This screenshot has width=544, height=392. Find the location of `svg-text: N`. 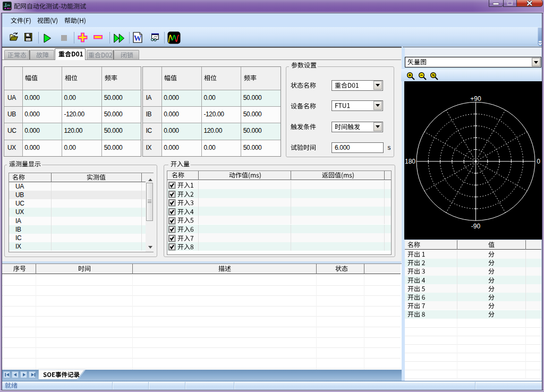

svg-text: N is located at coordinates (434, 75).